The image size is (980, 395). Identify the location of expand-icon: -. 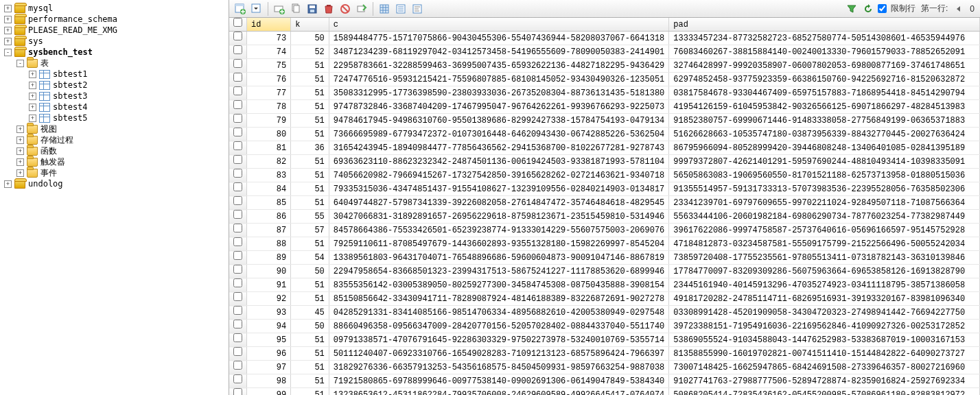
(21, 63).